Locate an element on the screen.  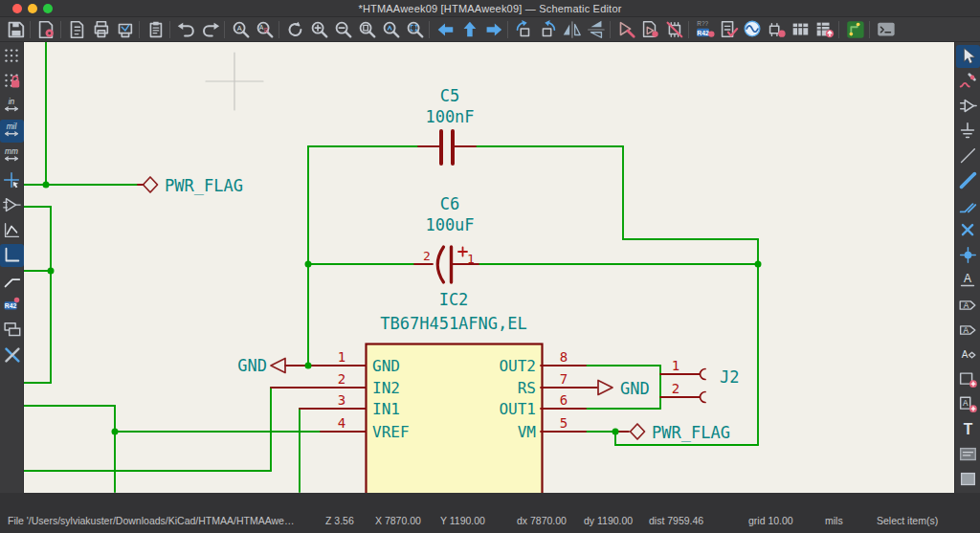
show-grid-button is located at coordinates (11, 56).